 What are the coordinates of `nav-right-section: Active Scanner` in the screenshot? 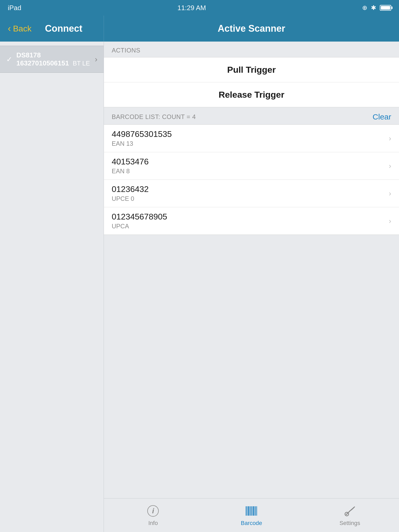 It's located at (251, 29).